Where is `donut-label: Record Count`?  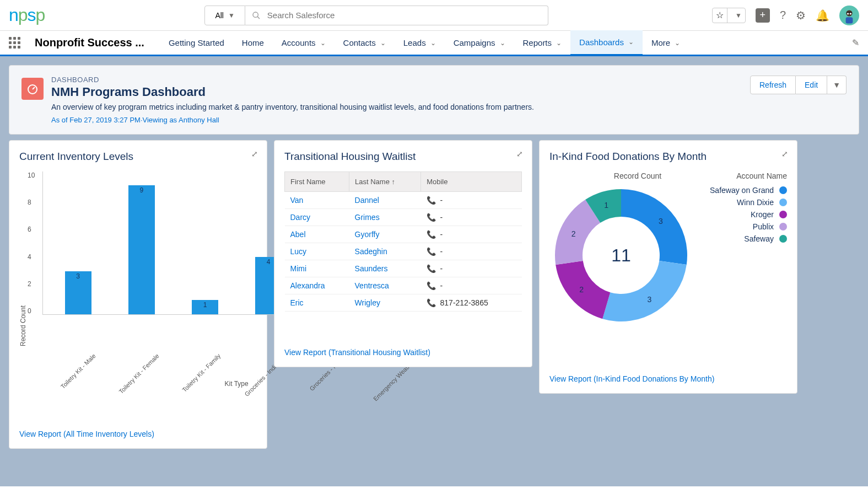 donut-label: Record Count is located at coordinates (638, 176).